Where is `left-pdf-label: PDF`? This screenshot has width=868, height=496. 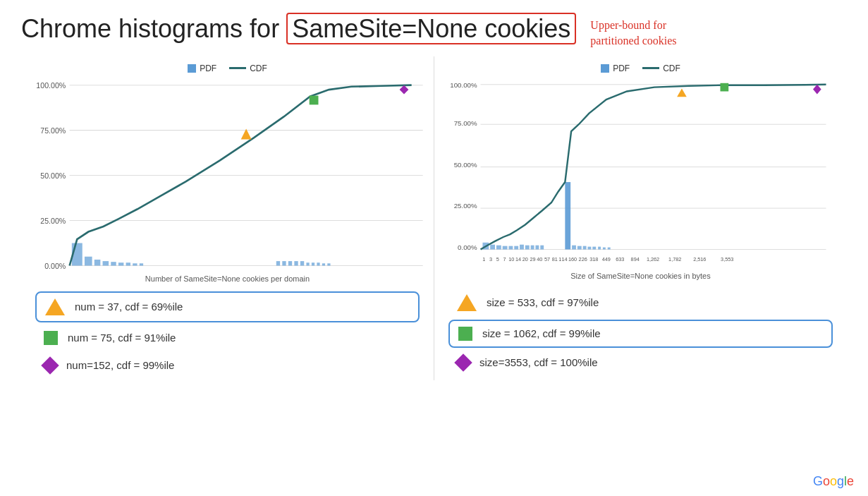 left-pdf-label: PDF is located at coordinates (208, 68).